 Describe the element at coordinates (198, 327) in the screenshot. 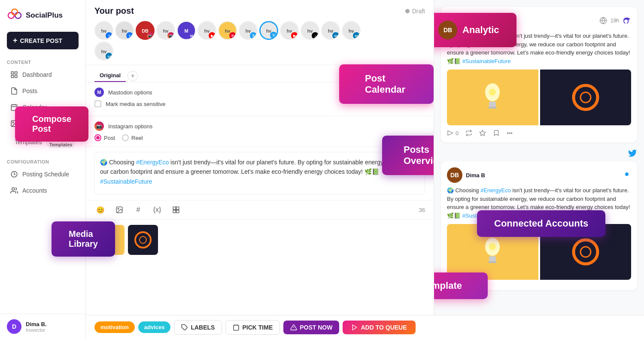

I see `labels-button: LABELS` at that location.